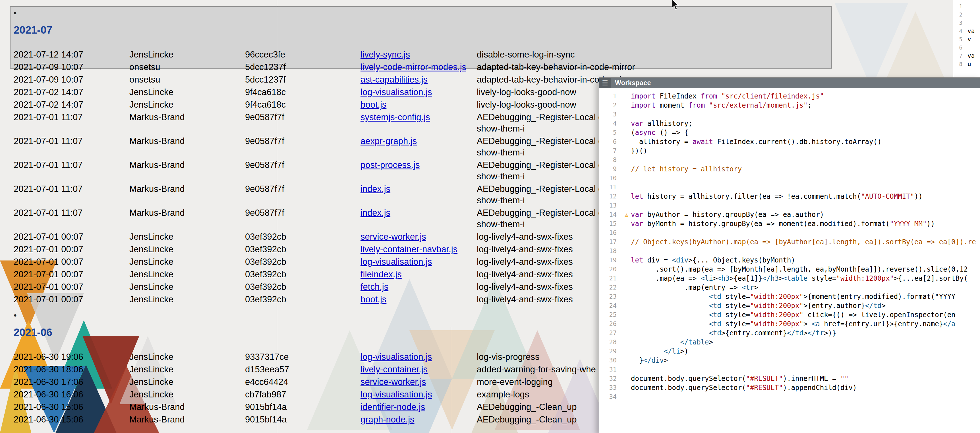 The height and width of the screenshot is (433, 980). Describe the element at coordinates (790, 278) in the screenshot. I see `code-line: 21 .map(ea => <li><h3>{ea[1]}</h3><table…` at that location.